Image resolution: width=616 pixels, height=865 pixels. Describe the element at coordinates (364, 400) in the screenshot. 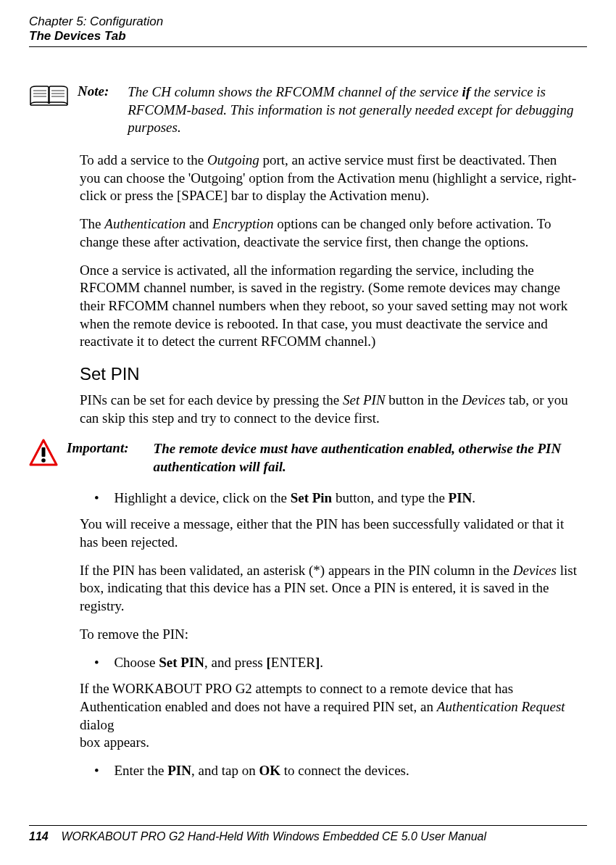

I see `emphasis: Set PIN` at that location.